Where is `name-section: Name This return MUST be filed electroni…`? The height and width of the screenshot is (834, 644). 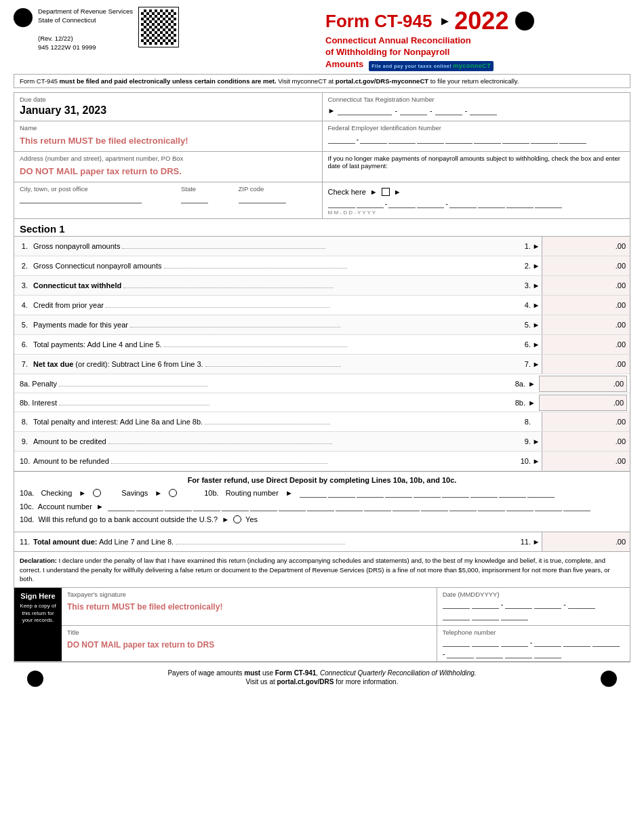
name-section: Name This return MUST be filed electroni… is located at coordinates (168, 136).